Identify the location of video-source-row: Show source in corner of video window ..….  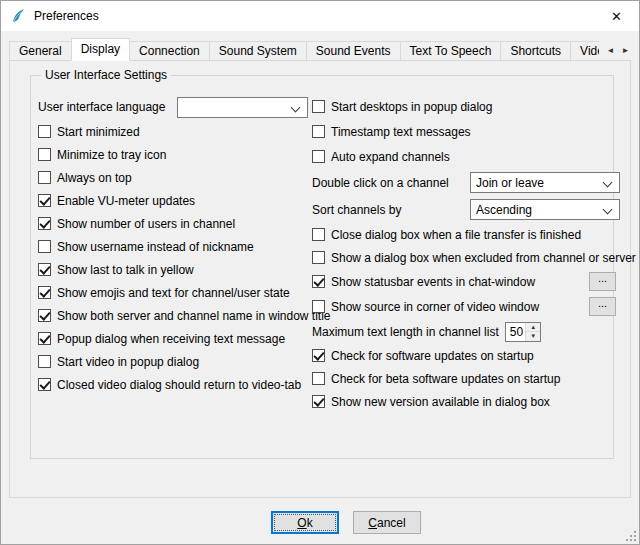
(468, 306).